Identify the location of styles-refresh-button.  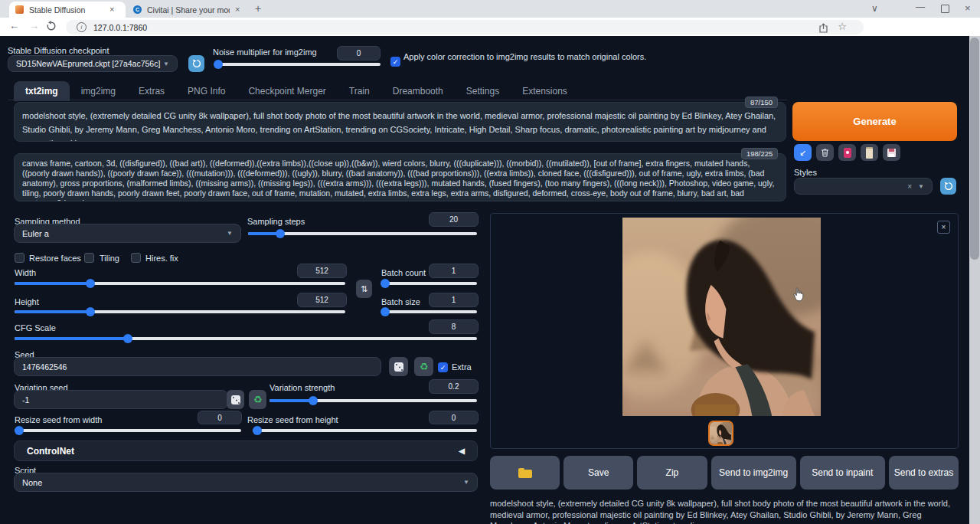
(948, 186).